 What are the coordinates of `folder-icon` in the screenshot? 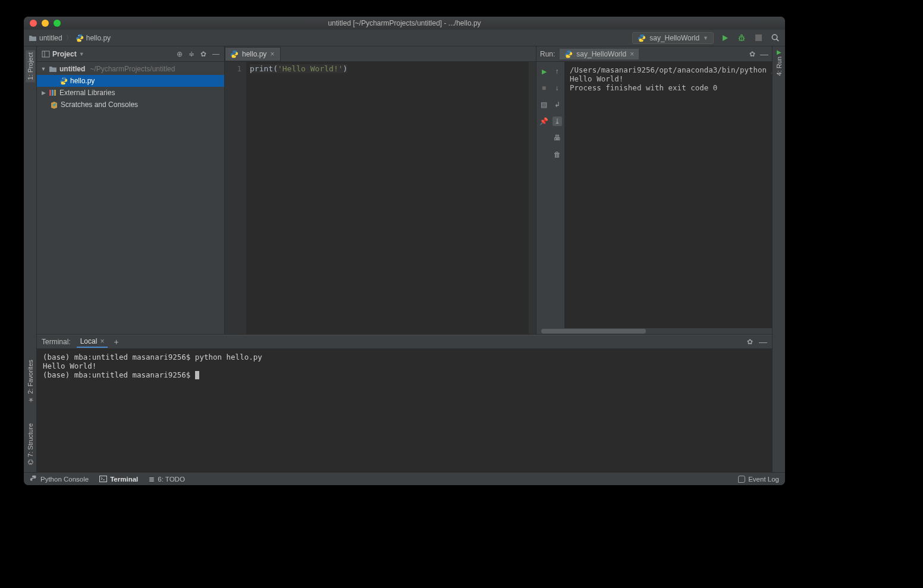 It's located at (53, 69).